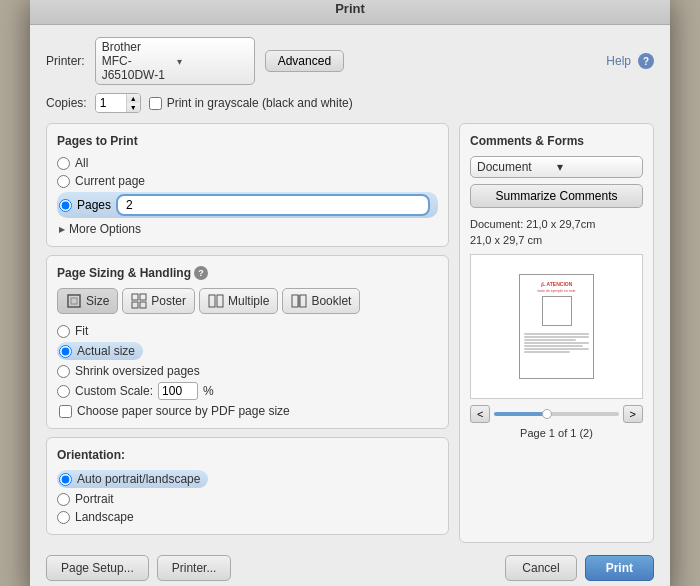  I want to click on more-options-label: More Options, so click(105, 229).